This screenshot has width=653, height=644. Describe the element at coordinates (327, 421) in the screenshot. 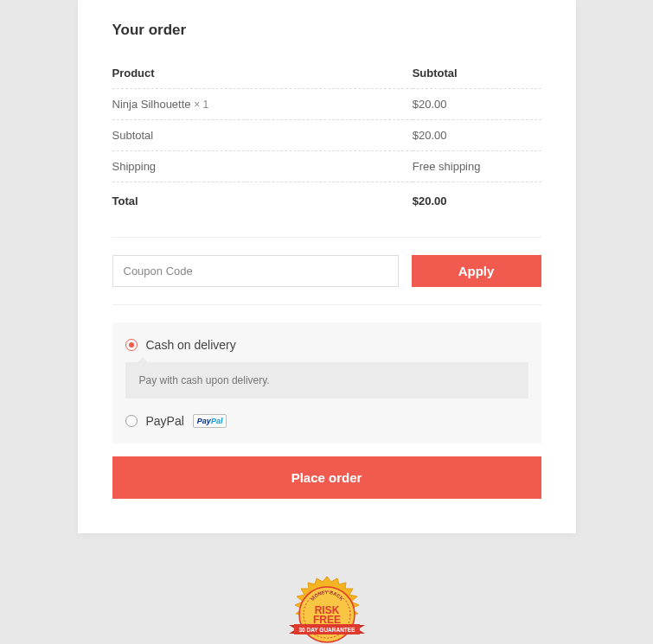

I see `payment-option-paypal: PayPal PayPal` at that location.